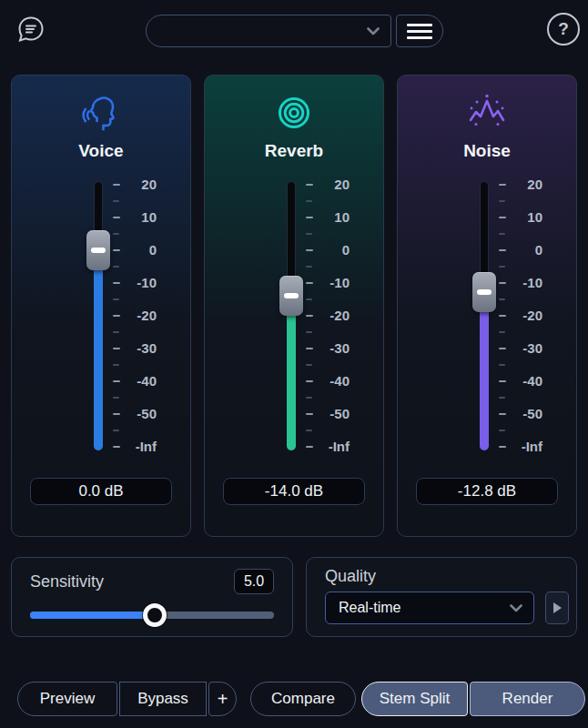 The height and width of the screenshot is (728, 588). Describe the element at coordinates (487, 113) in the screenshot. I see `noise-wave-icon` at that location.